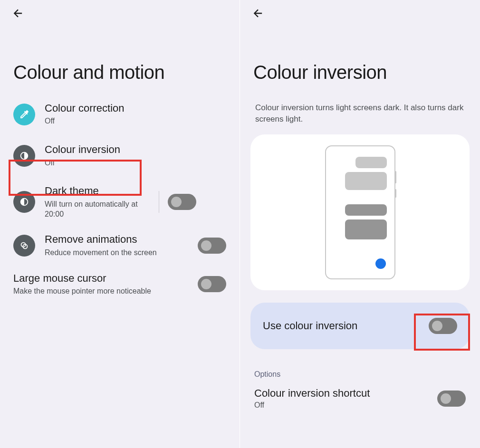 The width and height of the screenshot is (480, 448). What do you see at coordinates (212, 284) in the screenshot?
I see `large-cursor-toggle` at bounding box center [212, 284].